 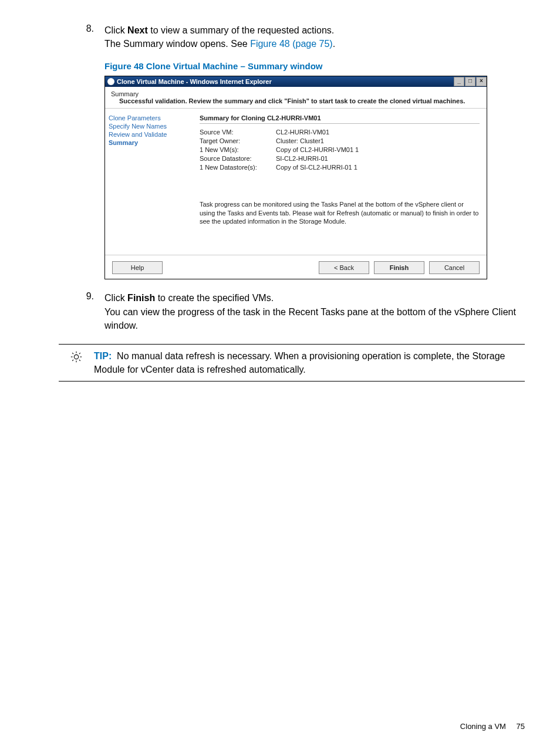 I want to click on step-8: 8. Click Next to view a summary of the r…, so click(x=292, y=37).